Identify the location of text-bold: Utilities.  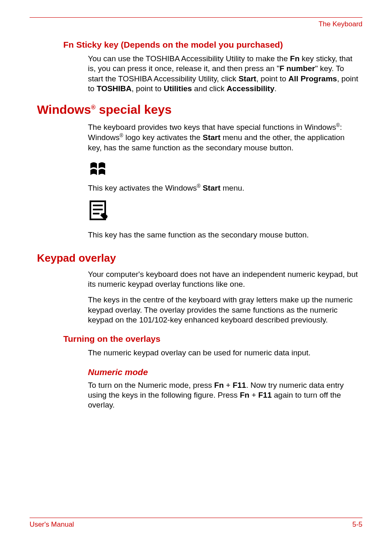
(178, 89).